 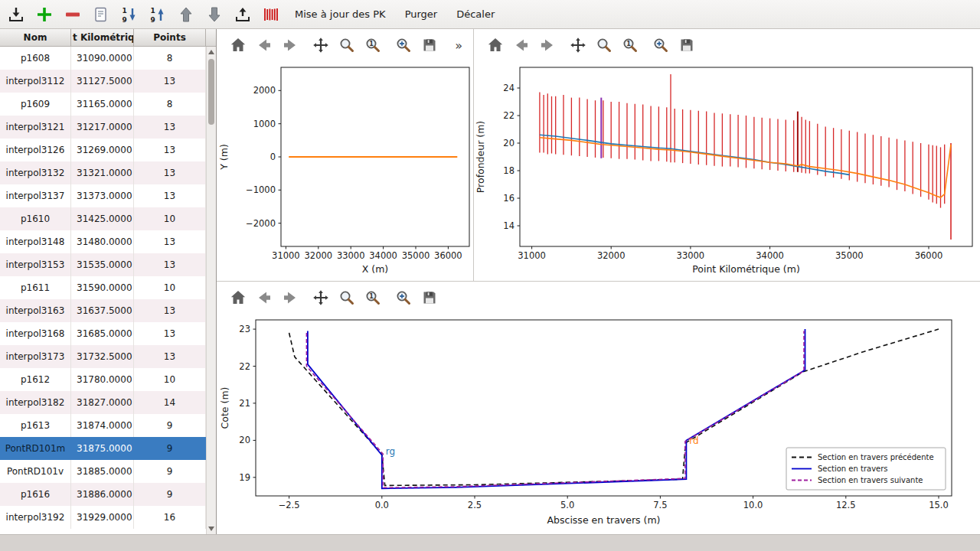 I want to click on name-cell: interpol3163, so click(x=35, y=311).